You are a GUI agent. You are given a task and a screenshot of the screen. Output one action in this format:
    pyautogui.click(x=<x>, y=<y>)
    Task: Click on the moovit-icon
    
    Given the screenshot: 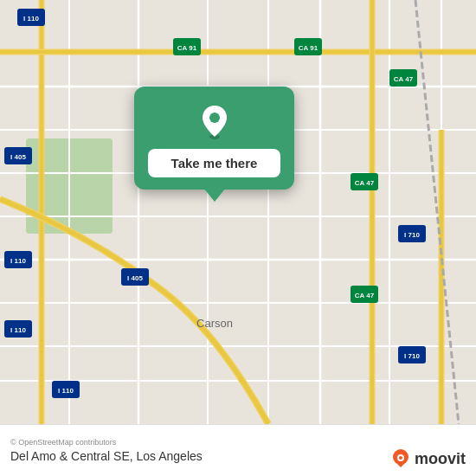 What is the action you would take?
    pyautogui.click(x=401, y=459)
    